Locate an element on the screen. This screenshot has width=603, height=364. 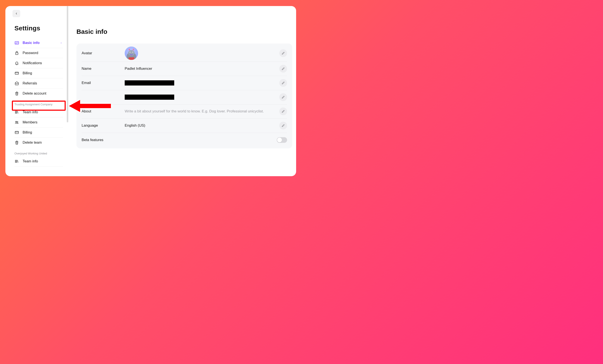
row-about: About Write a bit about yourself for the… is located at coordinates (185, 112).